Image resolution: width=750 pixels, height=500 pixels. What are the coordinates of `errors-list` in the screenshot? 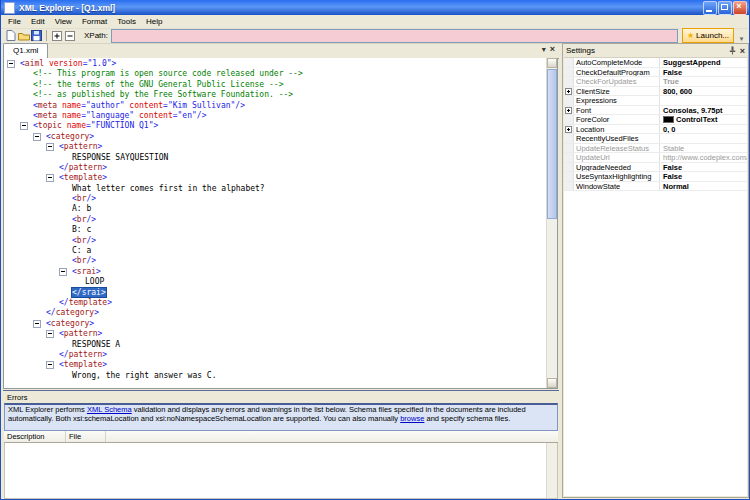 It's located at (281, 471).